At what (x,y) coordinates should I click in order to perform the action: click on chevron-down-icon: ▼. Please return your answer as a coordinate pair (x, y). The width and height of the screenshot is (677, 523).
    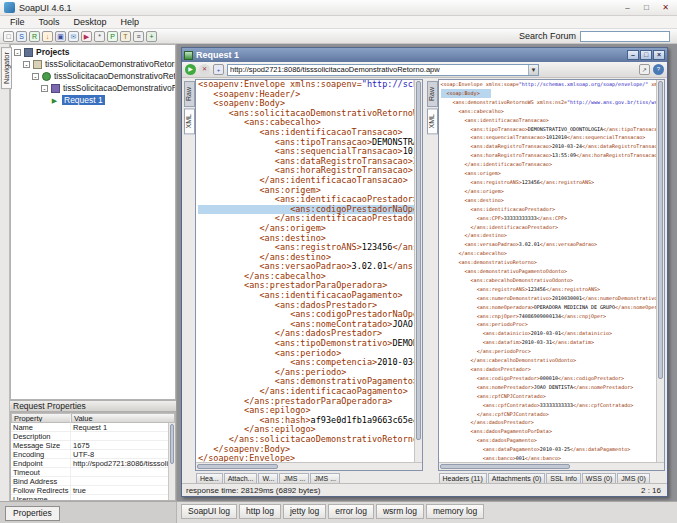
    Looking at the image, I should click on (533, 70).